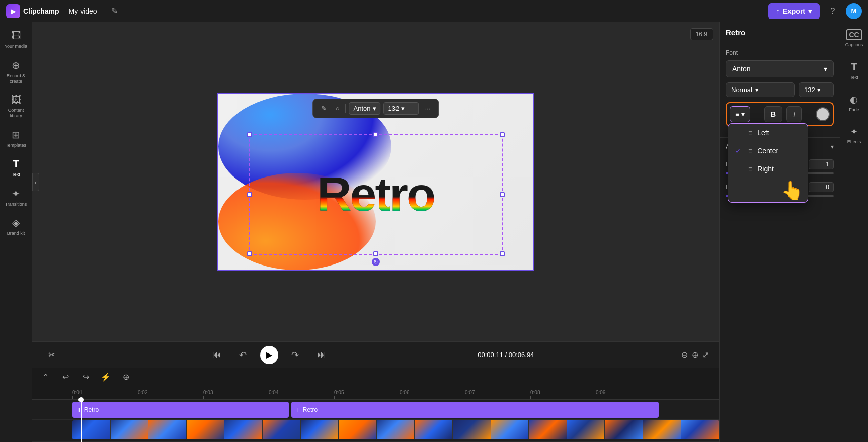  I want to click on collapse-timeline-button: ⌃, so click(45, 377).